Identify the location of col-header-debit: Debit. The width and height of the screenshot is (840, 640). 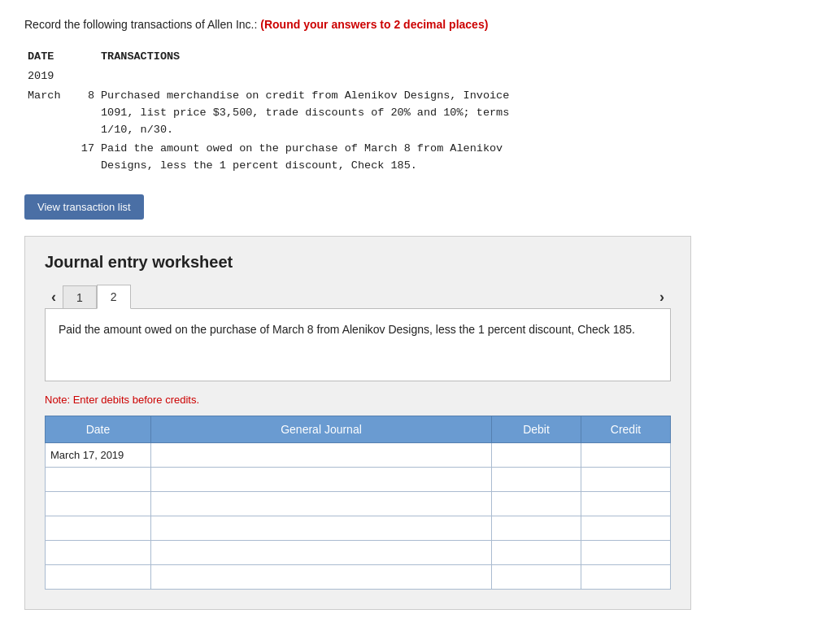
(537, 429).